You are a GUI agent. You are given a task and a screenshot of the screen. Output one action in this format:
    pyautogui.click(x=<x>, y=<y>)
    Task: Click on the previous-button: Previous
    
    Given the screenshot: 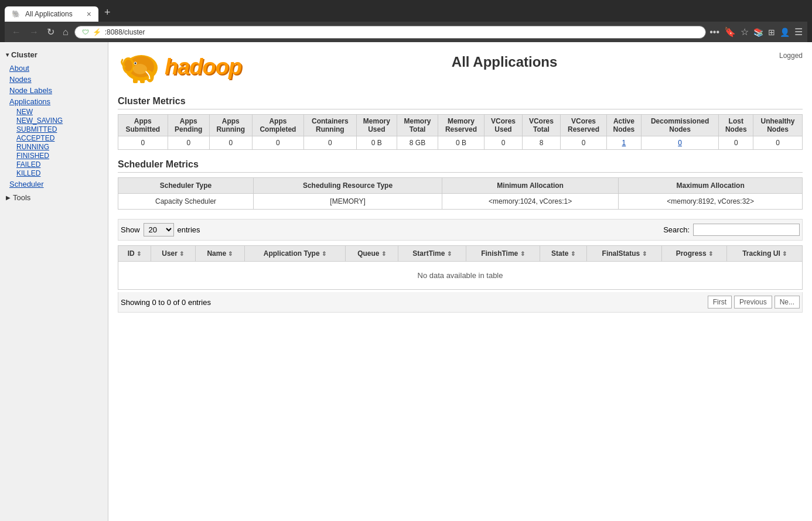 What is the action you would take?
    pyautogui.click(x=753, y=302)
    